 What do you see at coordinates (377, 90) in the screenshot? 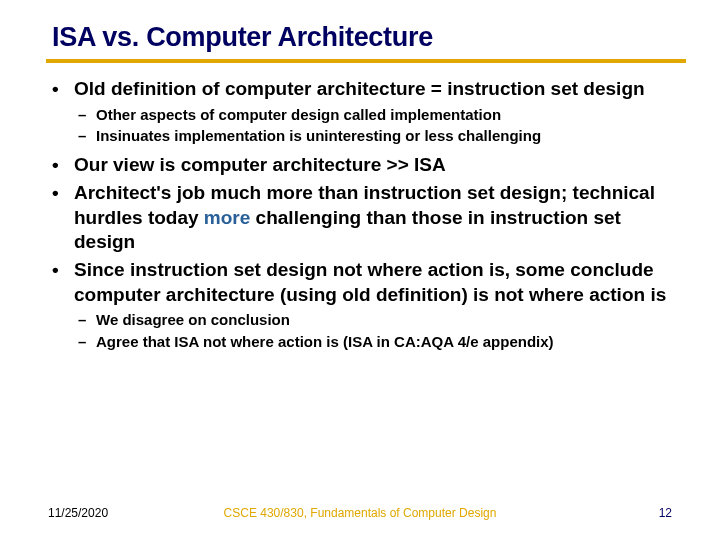
I see `bullet-text: Old definition of computer architecture …` at bounding box center [377, 90].